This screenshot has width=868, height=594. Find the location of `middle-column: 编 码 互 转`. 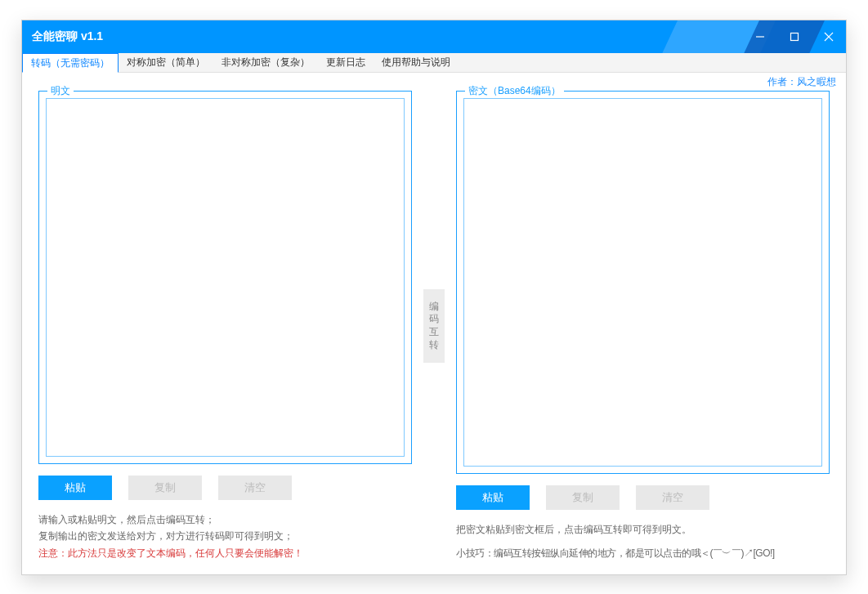

middle-column: 编 码 互 转 is located at coordinates (434, 326).